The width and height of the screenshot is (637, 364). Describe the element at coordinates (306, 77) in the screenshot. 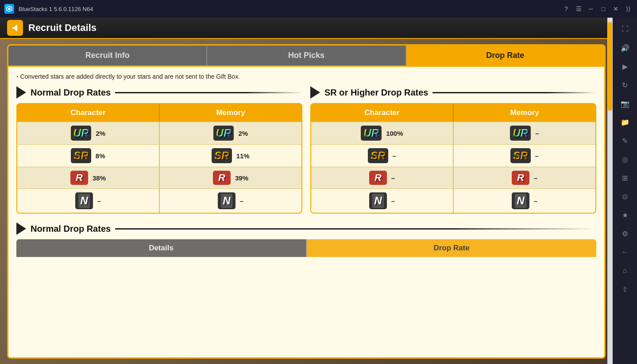

I see `notice-text: - Converted stars are added directly to …` at that location.